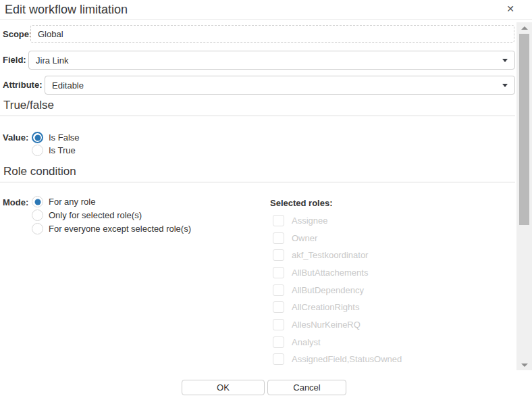 The image size is (532, 400). I want to click on section-heading-role-condition: Role condition, so click(40, 172).